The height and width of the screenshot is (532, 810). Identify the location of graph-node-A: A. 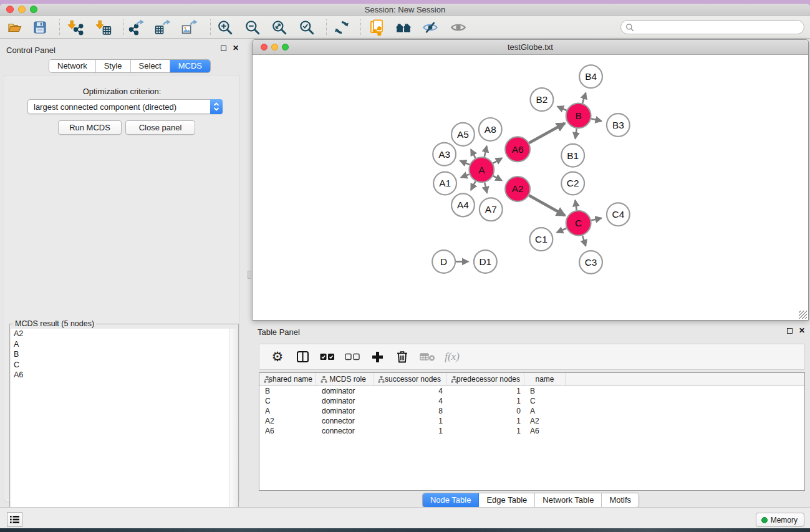
(481, 170).